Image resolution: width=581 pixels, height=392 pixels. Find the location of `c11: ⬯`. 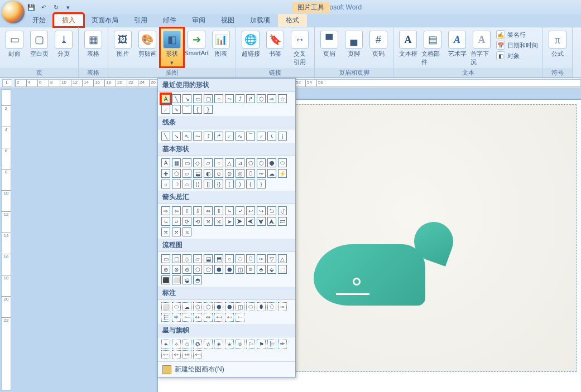

c11: ⬯ is located at coordinates (272, 307).